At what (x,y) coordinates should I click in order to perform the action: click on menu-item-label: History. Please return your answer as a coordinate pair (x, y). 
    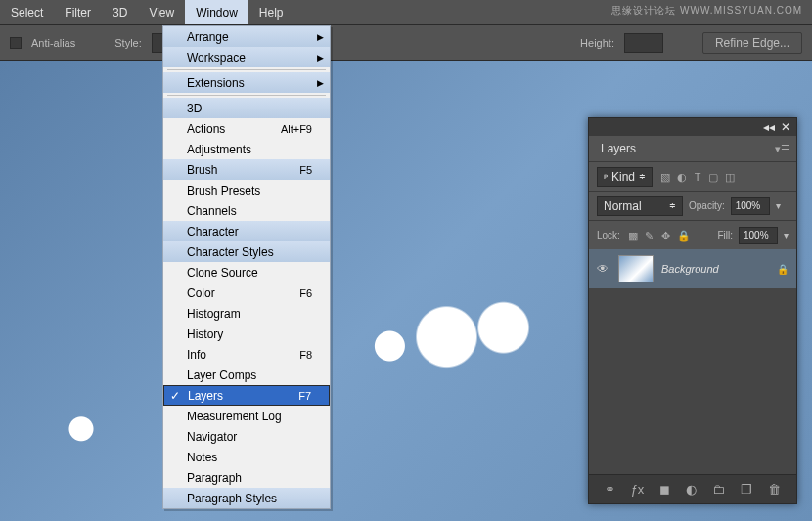
    Looking at the image, I should click on (205, 334).